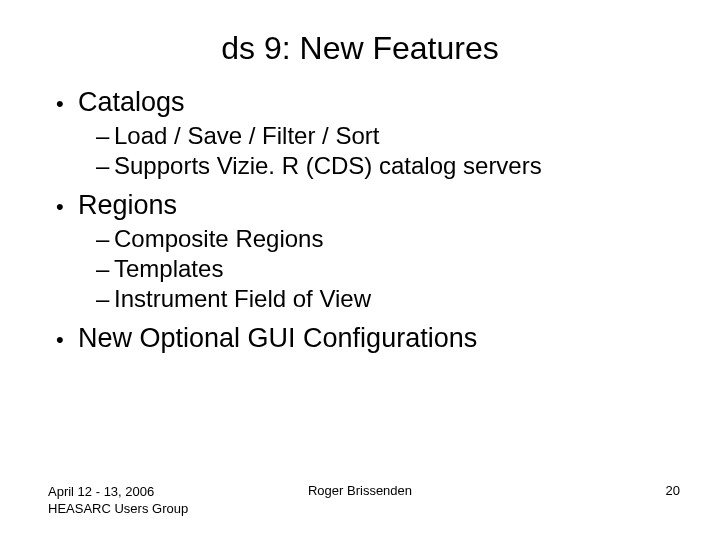 Image resolution: width=720 pixels, height=540 pixels. I want to click on bullet-row: • New Optional GUI Configurations, so click(364, 338).